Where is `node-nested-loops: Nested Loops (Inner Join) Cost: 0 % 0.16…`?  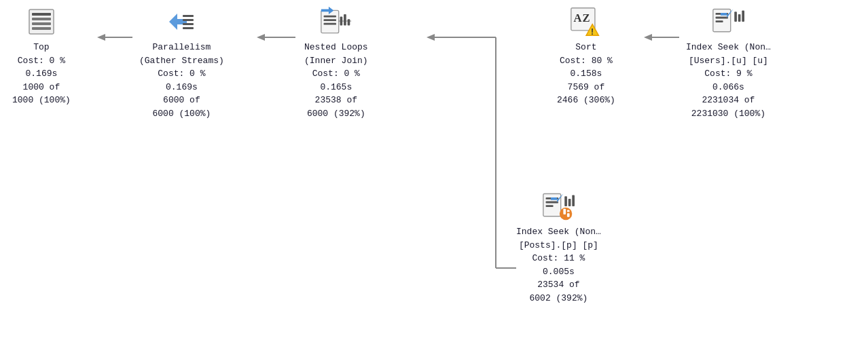 node-nested-loops: Nested Loops (Inner Join) Cost: 0 % 0.16… is located at coordinates (336, 62).